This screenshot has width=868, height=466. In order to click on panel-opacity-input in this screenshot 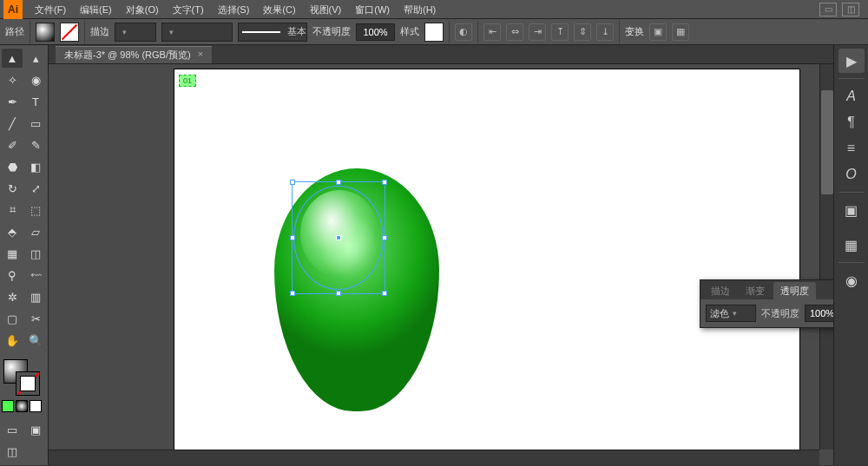, I will do `click(819, 313)`.